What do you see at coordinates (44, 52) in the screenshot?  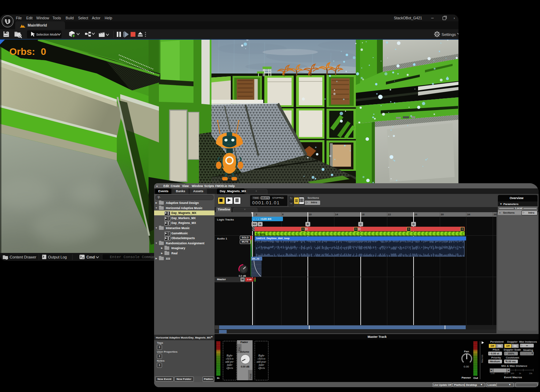 I see `svg-text: 0` at bounding box center [44, 52].